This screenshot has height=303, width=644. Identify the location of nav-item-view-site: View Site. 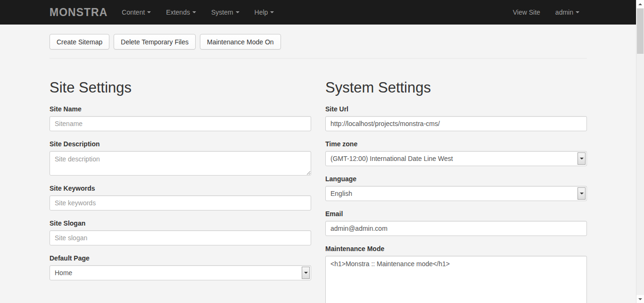
(527, 12).